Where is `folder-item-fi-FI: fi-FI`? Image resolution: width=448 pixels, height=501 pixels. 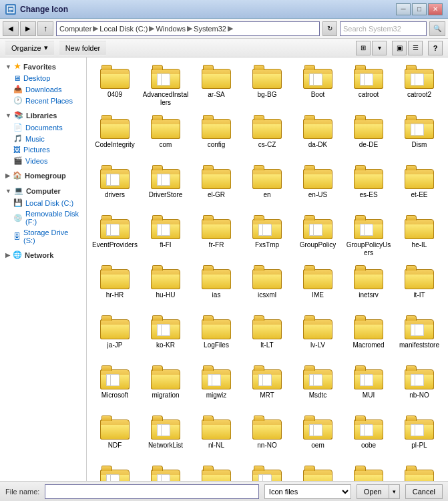
folder-item-fi-FI: fi-FI is located at coordinates (166, 235).